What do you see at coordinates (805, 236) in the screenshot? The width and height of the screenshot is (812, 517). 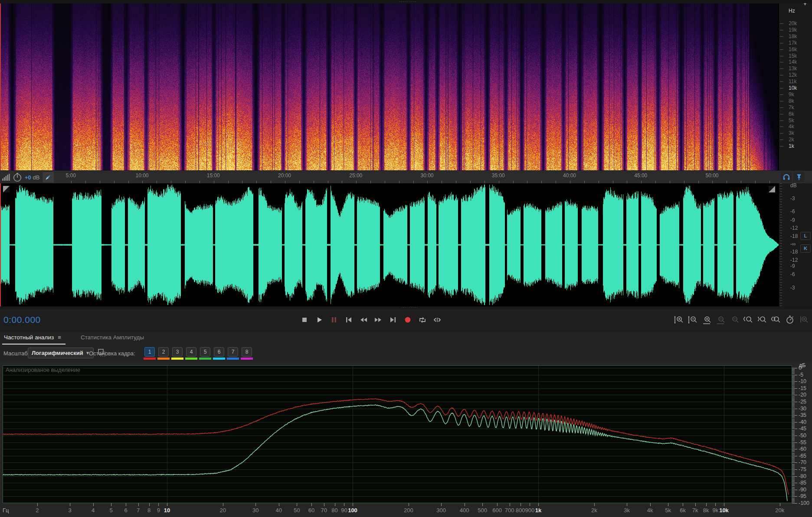 I see `channel-button-l: L` at bounding box center [805, 236].